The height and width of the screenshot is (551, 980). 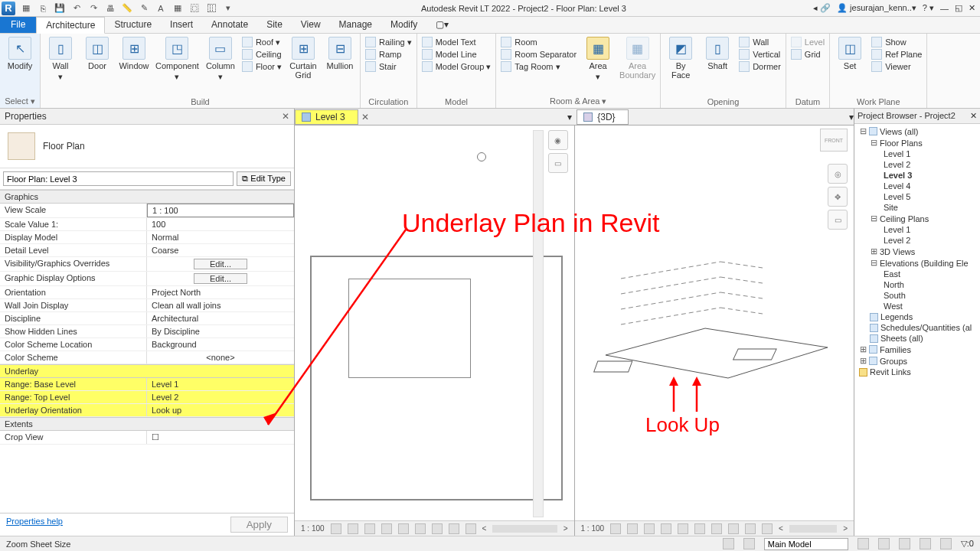 What do you see at coordinates (482, 157) in the screenshot?
I see `elevation-marker` at bounding box center [482, 157].